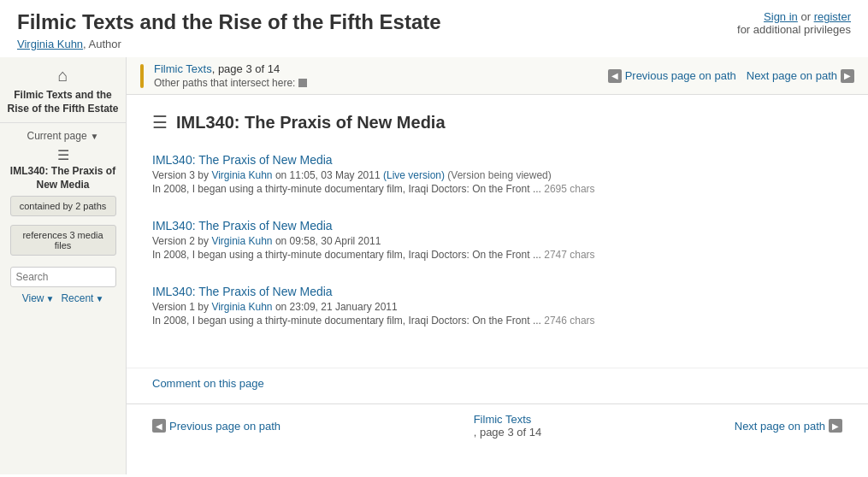  What do you see at coordinates (781, 17) in the screenshot?
I see `sign-in-link: Sign in` at bounding box center [781, 17].